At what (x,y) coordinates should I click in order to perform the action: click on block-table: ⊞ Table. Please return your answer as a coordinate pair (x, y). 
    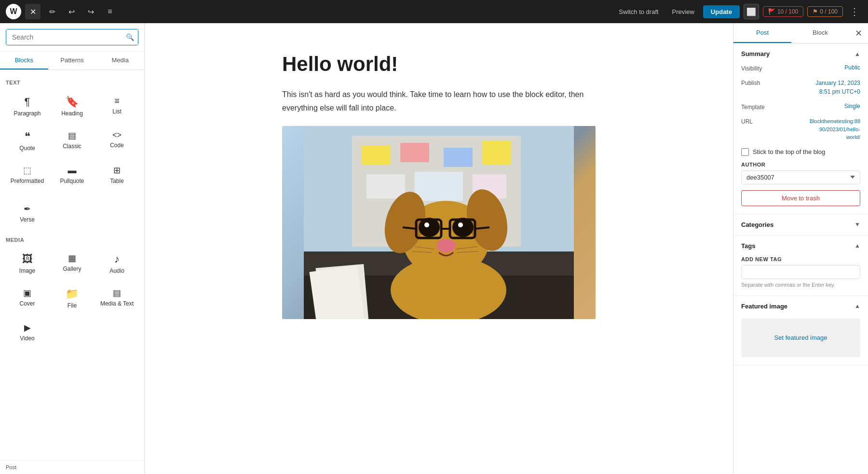
    Looking at the image, I should click on (117, 175).